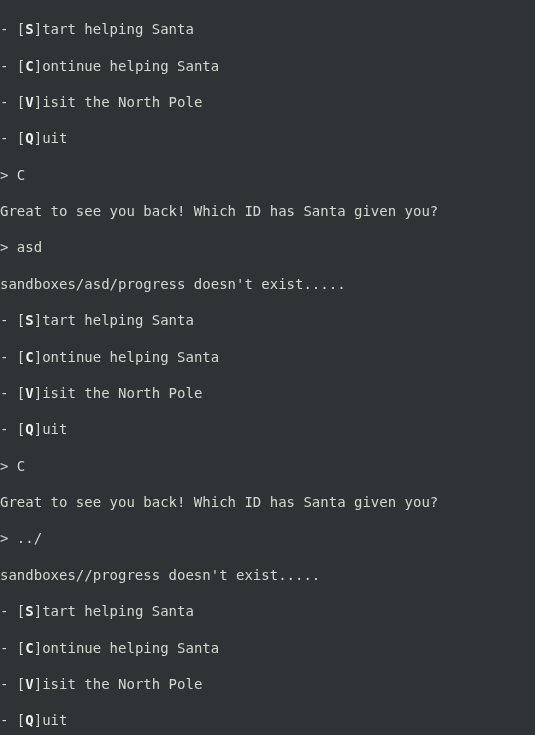  What do you see at coordinates (268, 575) in the screenshot?
I see `error-2: sandboxes//progress doesn't exist.....` at bounding box center [268, 575].